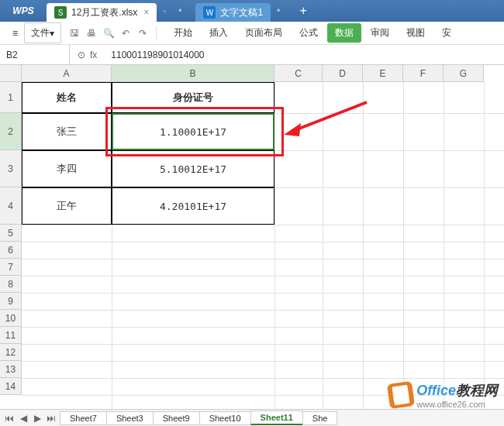 The height and width of the screenshot is (426, 504). I want to click on sheet-tabs-bar: ⏮ ◀ ▶ ⏭ Sheet7 Sheet3 Sheet9 Sheet10 She…, so click(252, 417).